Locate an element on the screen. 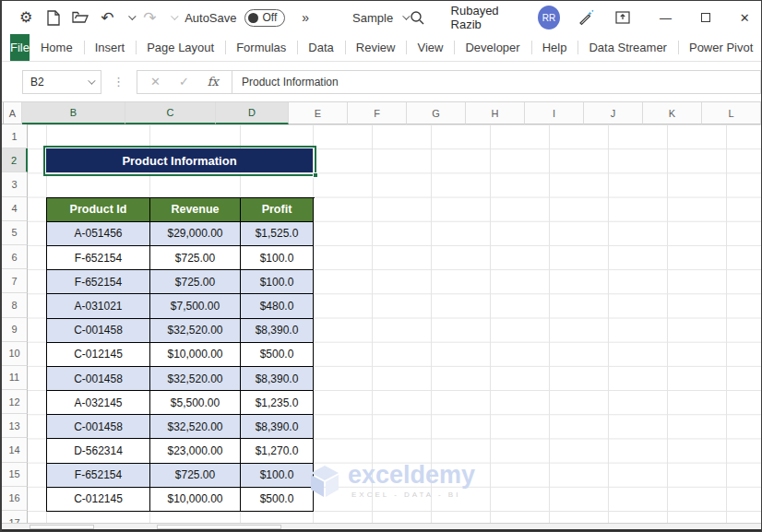 The width and height of the screenshot is (762, 532). table-cell-profit: $1,270.0 is located at coordinates (277, 451).